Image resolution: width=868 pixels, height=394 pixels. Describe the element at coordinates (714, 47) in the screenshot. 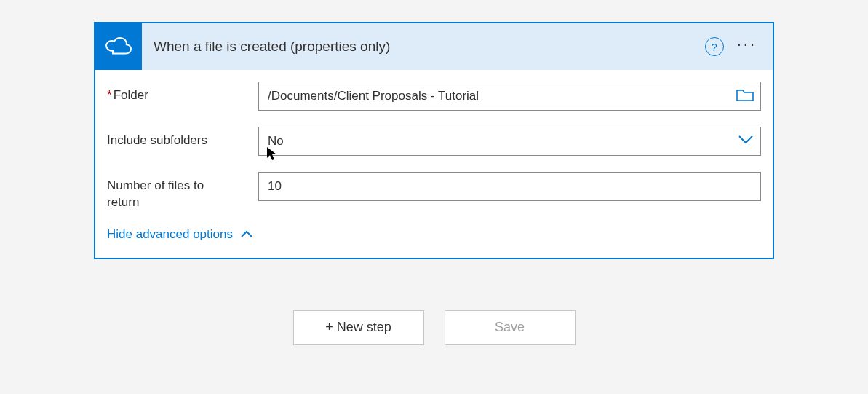

I see `help-icon: ?` at that location.